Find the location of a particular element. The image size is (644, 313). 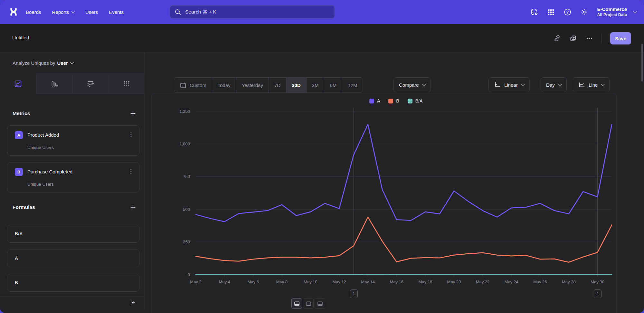

nav-menu: Boards Reports Users Events is located at coordinates (75, 12).